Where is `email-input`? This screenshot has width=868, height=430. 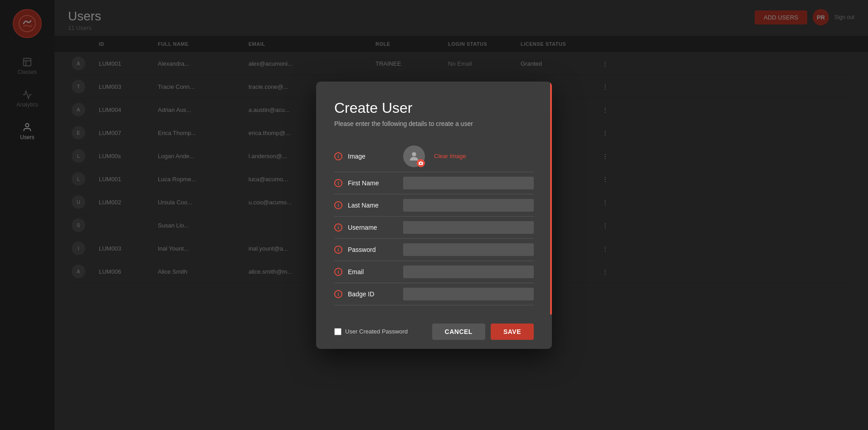 email-input is located at coordinates (468, 272).